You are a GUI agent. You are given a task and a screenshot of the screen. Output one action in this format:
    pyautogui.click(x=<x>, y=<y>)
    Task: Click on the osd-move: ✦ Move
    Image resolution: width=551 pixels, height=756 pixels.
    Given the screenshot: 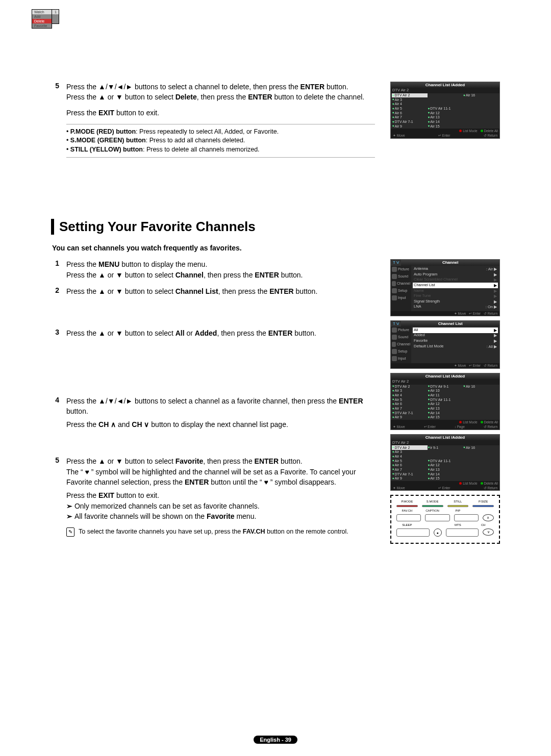 What is the action you would take?
    pyautogui.click(x=399, y=136)
    